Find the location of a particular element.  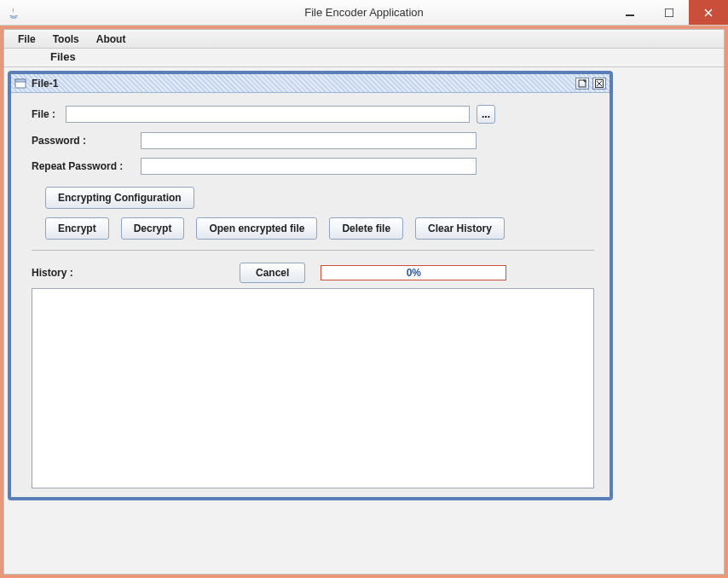

internal-frame-title: File-1 is located at coordinates (44, 84).